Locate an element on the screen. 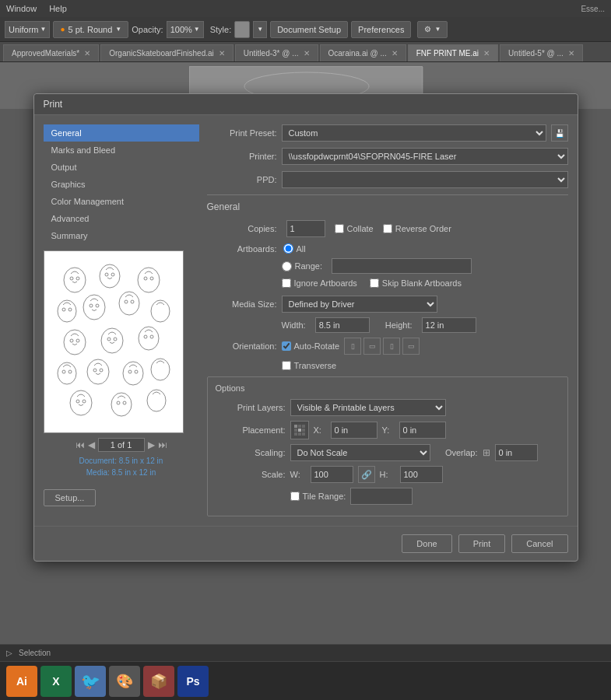  reverse-order-checkbox is located at coordinates (388, 229).